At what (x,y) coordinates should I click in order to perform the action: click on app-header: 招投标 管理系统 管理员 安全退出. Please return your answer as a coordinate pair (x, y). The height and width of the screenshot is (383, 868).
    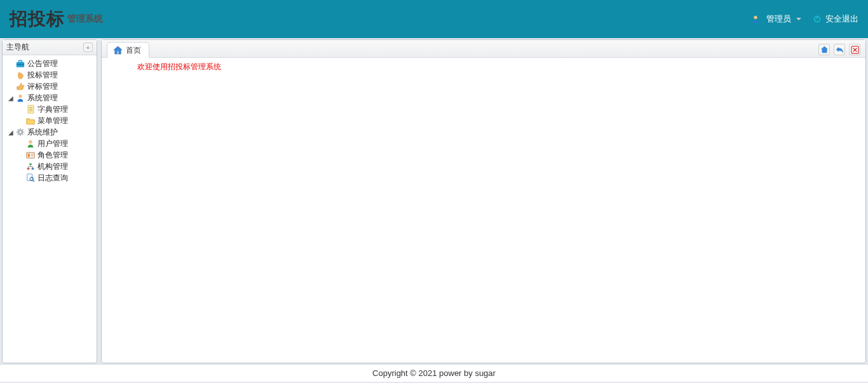
    Looking at the image, I should click on (434, 19).